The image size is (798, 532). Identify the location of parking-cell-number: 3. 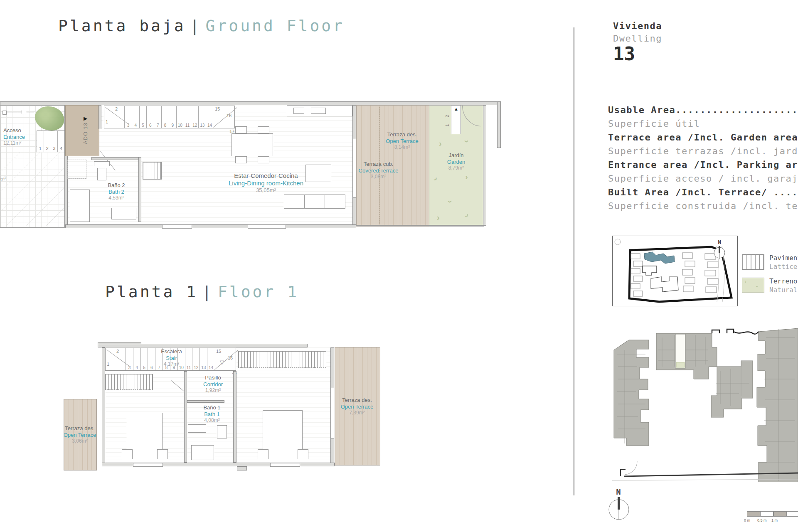
(54, 141).